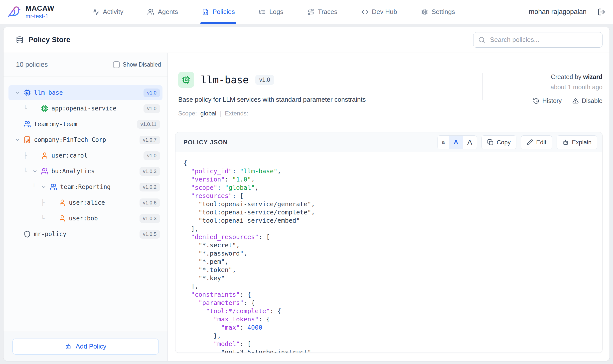  I want to click on tree-item-user-bob: └user:bobv1.0.3, so click(85, 218).